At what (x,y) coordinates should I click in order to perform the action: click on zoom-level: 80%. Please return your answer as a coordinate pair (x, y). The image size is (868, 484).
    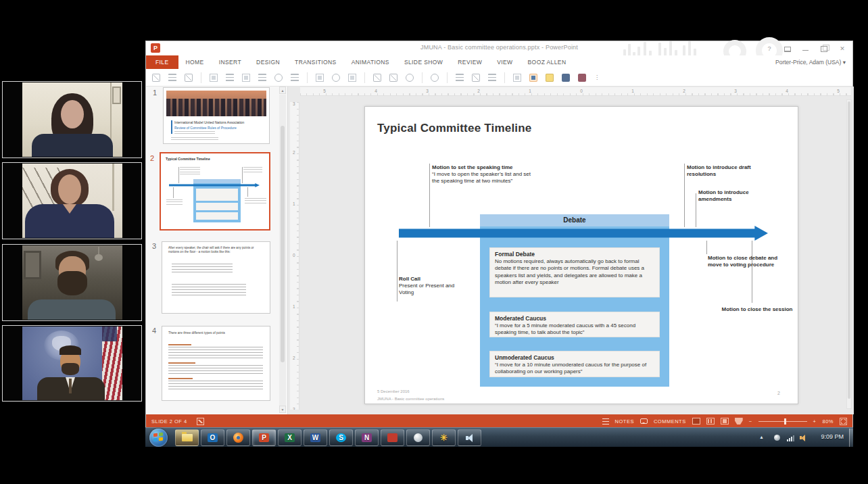
    Looking at the image, I should click on (827, 422).